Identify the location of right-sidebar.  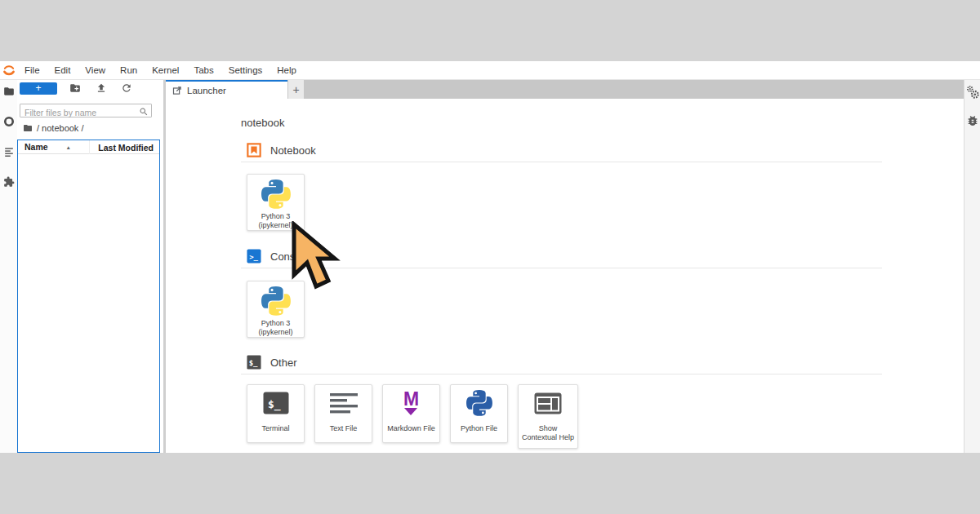
(972, 266).